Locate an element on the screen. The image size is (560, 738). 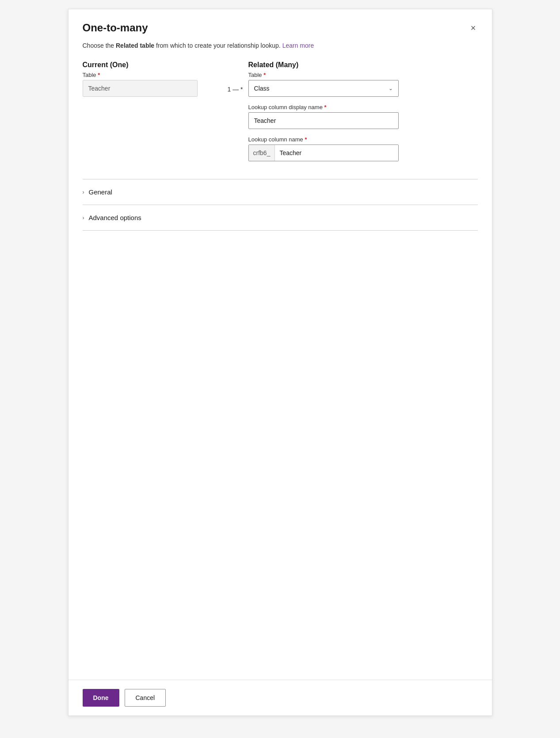
expand-icon: › is located at coordinates (84, 192).